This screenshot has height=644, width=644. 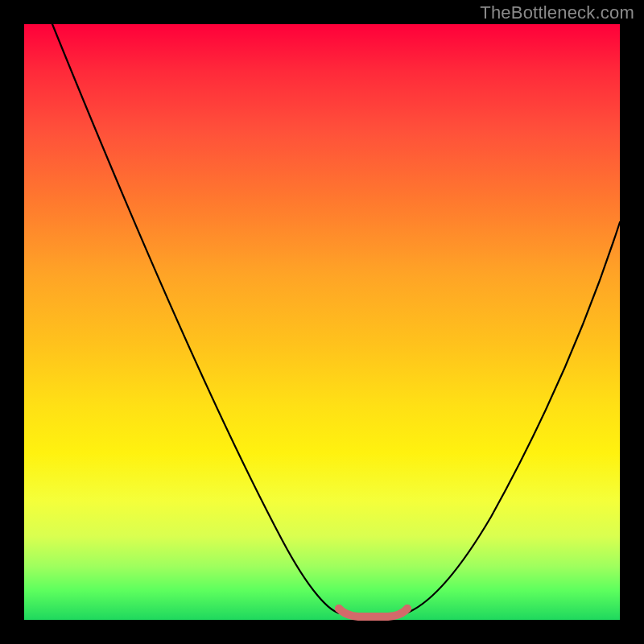 What do you see at coordinates (339, 609) in the screenshot?
I see `highlight-left-dot` at bounding box center [339, 609].